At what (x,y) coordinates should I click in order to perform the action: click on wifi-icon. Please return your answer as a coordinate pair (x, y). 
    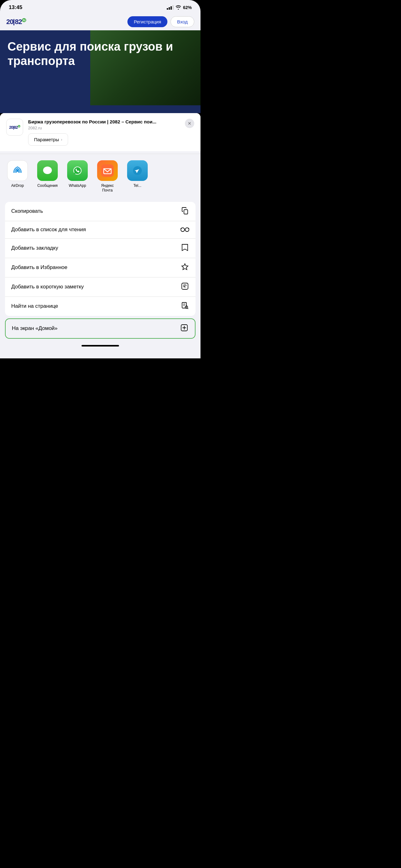
    Looking at the image, I should click on (178, 7).